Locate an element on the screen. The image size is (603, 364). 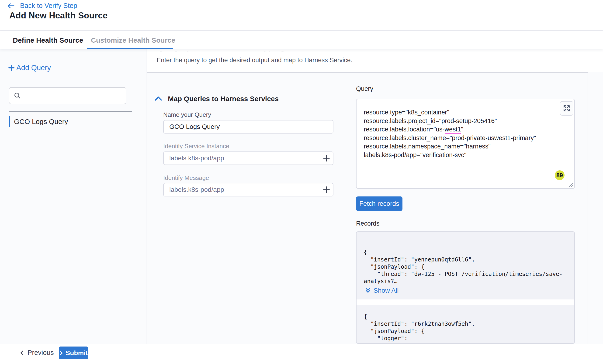
back-arrow-icon is located at coordinates (11, 6).